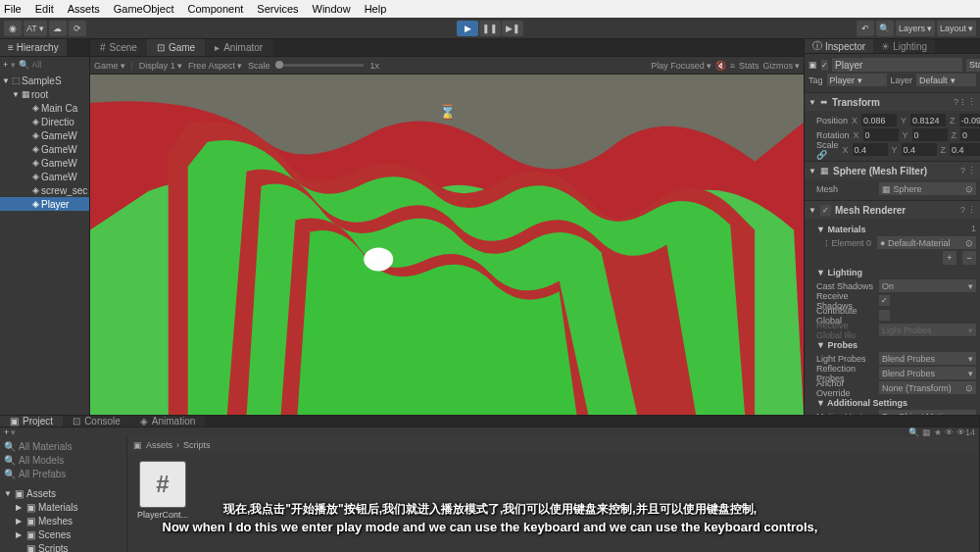 Image resolution: width=980 pixels, height=552 pixels. What do you see at coordinates (927, 188) in the screenshot?
I see `mesh-dropdown: ▦ Sphere⊙` at bounding box center [927, 188].